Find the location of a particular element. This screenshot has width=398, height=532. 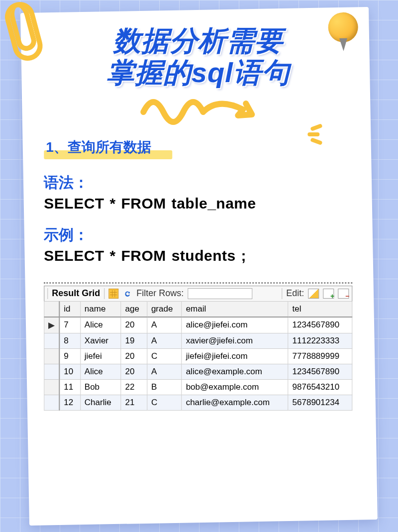

cell-tel: 9876543210 is located at coordinates (320, 387).